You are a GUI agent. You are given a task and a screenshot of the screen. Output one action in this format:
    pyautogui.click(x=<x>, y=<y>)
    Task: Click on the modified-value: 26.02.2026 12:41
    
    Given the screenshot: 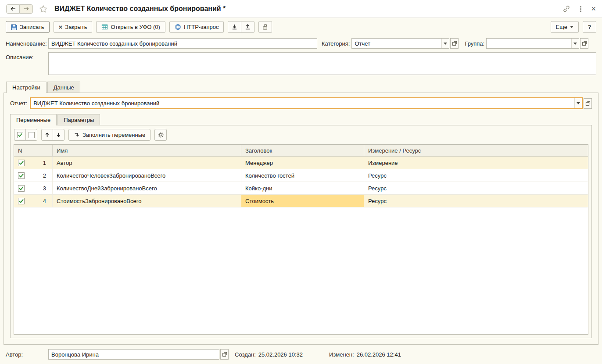 What is the action you would take?
    pyautogui.click(x=379, y=354)
    